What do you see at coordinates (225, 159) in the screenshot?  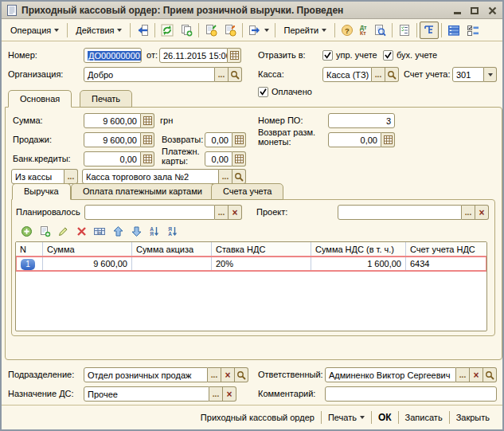 I see `payment-cards-field: 0,00` at bounding box center [225, 159].